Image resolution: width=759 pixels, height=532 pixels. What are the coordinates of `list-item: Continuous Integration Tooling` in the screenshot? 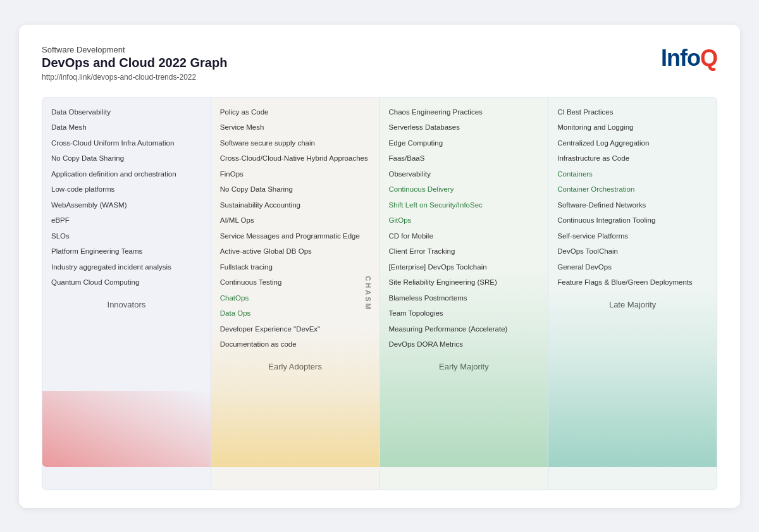 It's located at (632, 221).